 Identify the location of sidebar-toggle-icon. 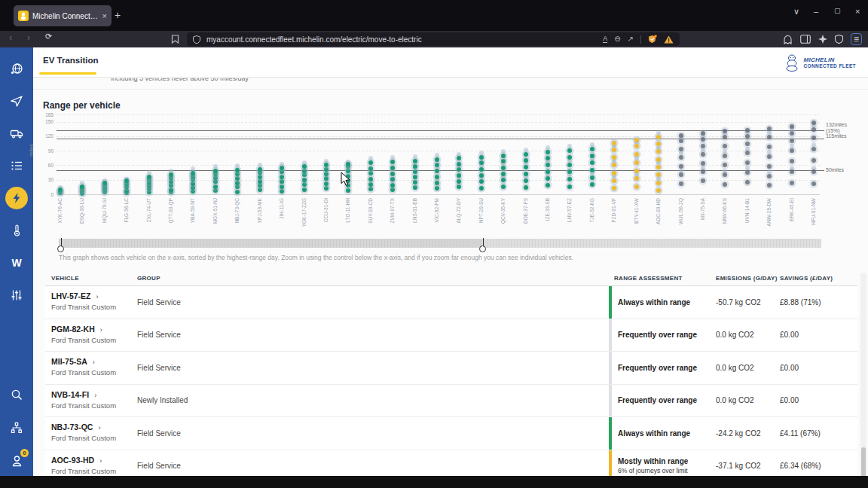
(805, 39).